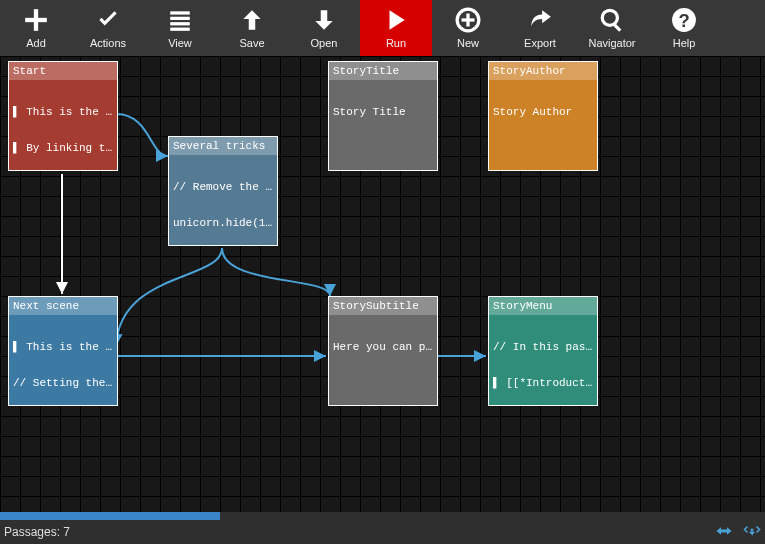 Image resolution: width=765 pixels, height=544 pixels. Describe the element at coordinates (724, 532) in the screenshot. I see `expand-horizontal-button` at that location.